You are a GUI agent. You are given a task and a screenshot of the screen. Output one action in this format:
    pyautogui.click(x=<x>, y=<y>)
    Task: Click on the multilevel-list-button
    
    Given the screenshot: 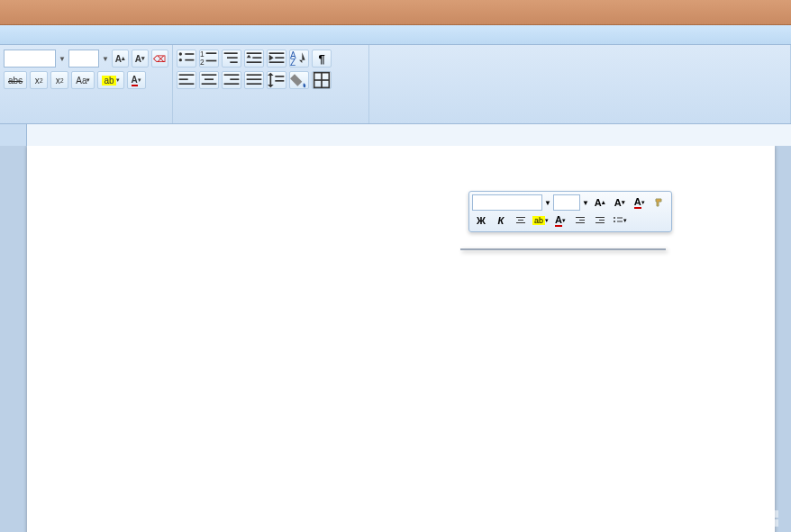 What is the action you would take?
    pyautogui.click(x=232, y=59)
    